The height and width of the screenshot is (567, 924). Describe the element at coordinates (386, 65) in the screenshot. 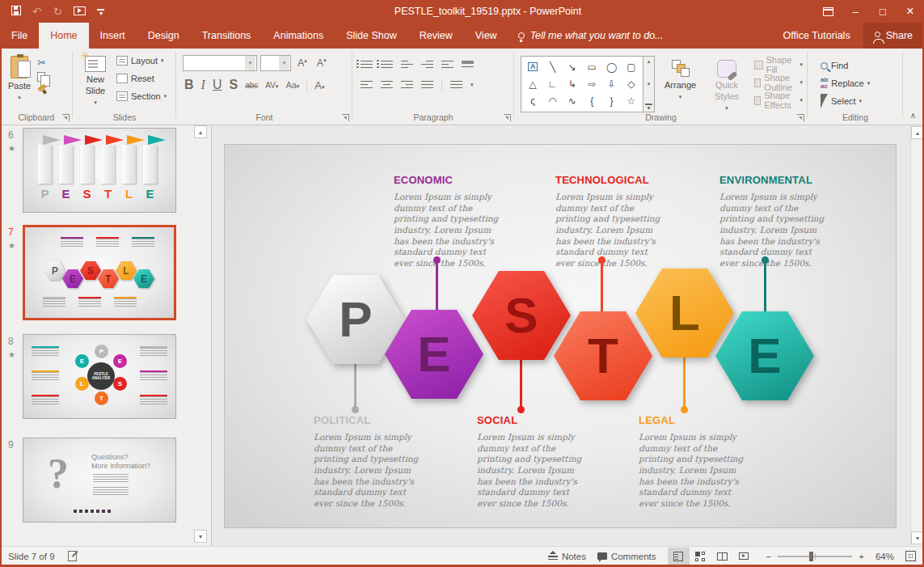

I see `numbering-icon` at that location.